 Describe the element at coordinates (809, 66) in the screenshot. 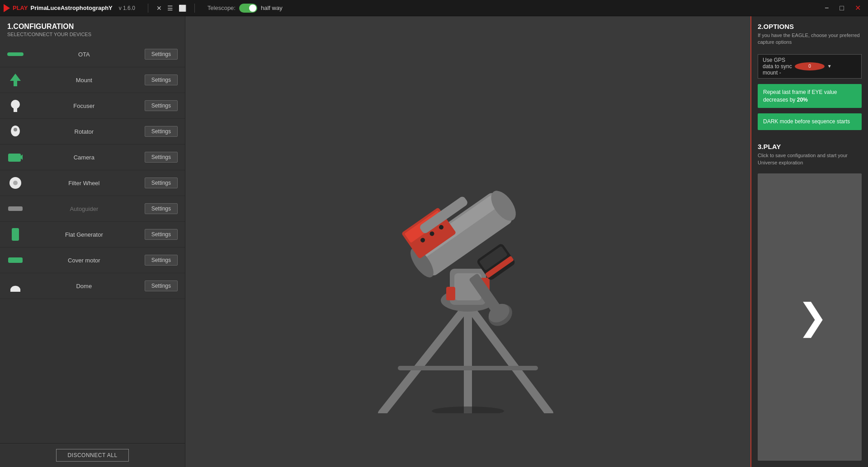

I see `gps-badge: 0` at that location.